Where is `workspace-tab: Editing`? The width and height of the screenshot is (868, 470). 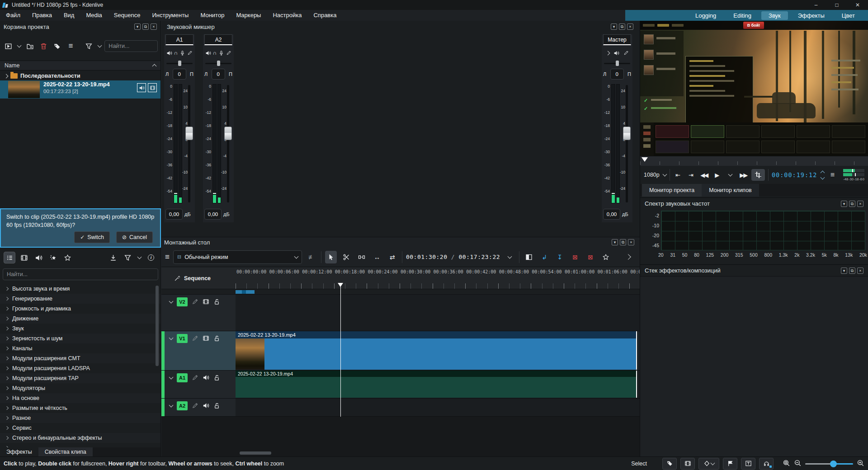
workspace-tab: Editing is located at coordinates (742, 15).